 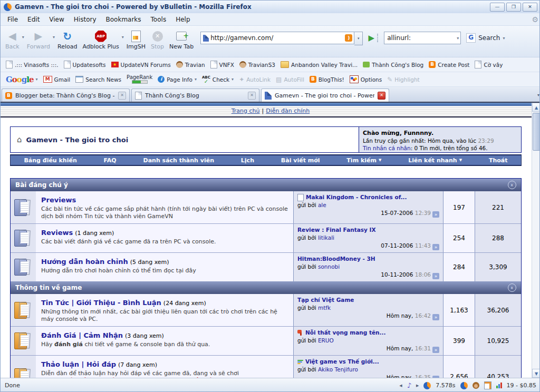 I want to click on author-link: litikali, so click(x=326, y=238).